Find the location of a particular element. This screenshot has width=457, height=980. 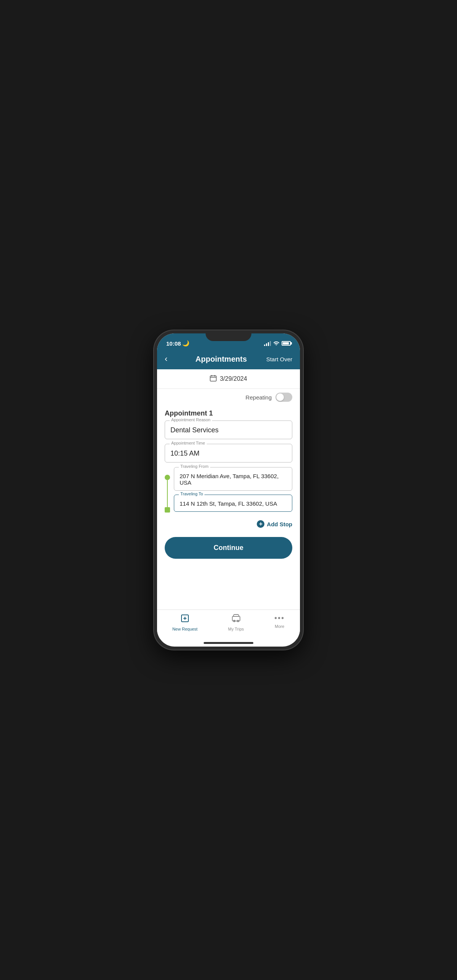

app-header: ‹ Appointments Start Over is located at coordinates (228, 360).